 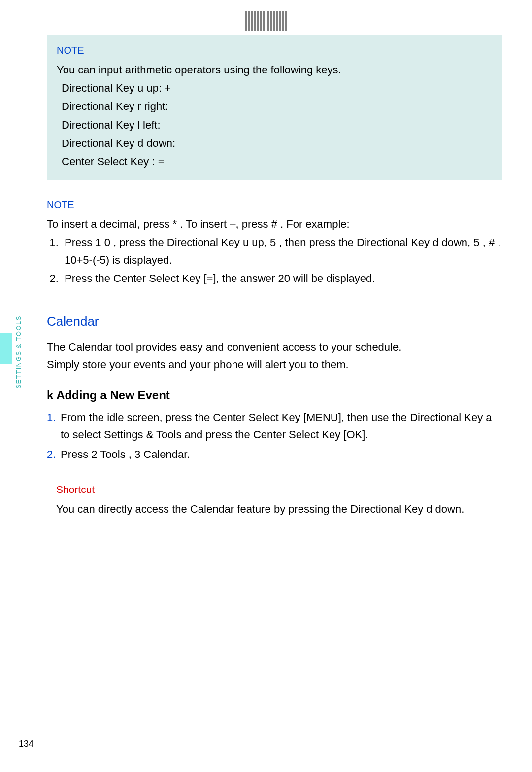 What do you see at coordinates (282, 251) in the screenshot?
I see `list-item: Press 1 0 , press the Directional Key u …` at bounding box center [282, 251].